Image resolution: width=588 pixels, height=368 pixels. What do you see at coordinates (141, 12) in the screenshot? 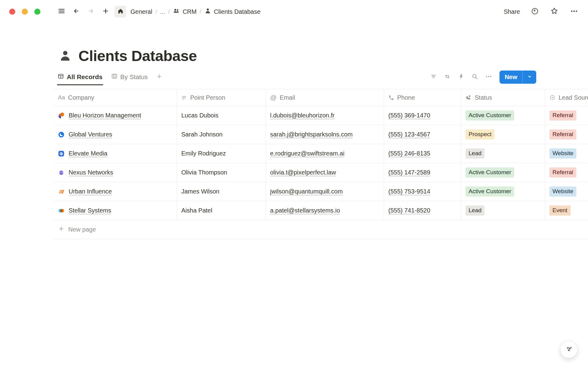
I see `breadcrumb-item-general: General` at bounding box center [141, 12].